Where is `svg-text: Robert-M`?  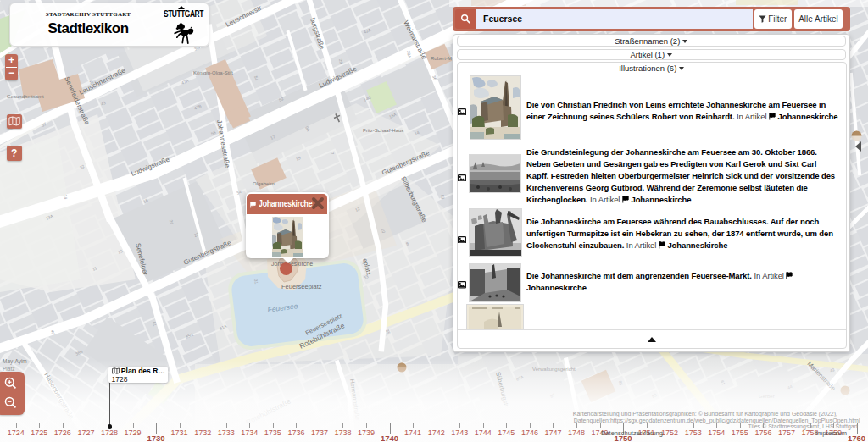 svg-text: Robert-M is located at coordinates (441, 58).